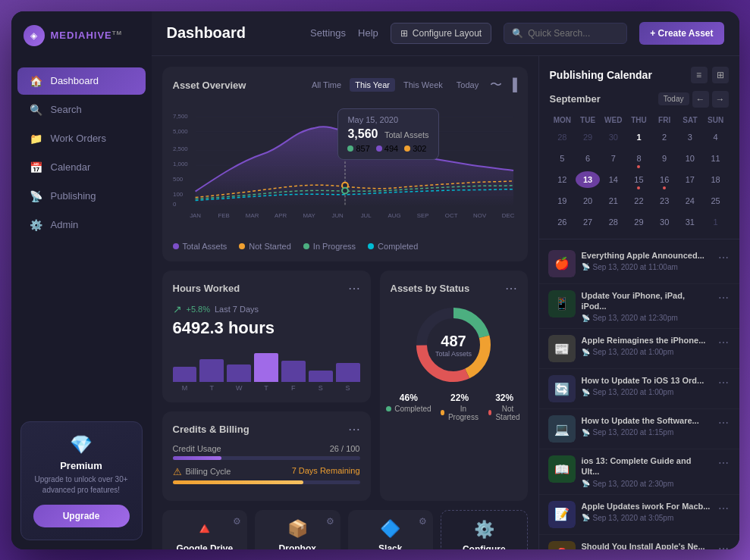  Describe the element at coordinates (639, 543) in the screenshot. I see `feed-item-8: ❓ Should You Install Apple's Ne... 📡 Sep…` at that location.